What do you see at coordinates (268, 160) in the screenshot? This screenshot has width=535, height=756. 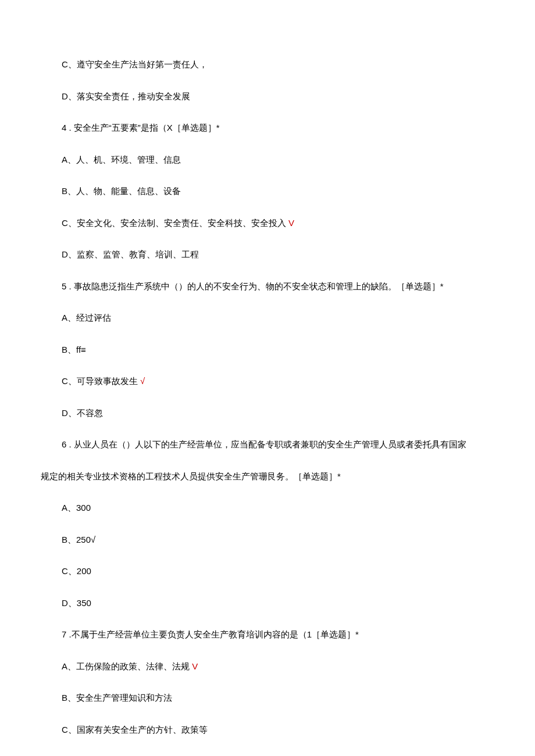 I see `q4-option-a: A、人、机、环境、管理、信息` at bounding box center [268, 160].